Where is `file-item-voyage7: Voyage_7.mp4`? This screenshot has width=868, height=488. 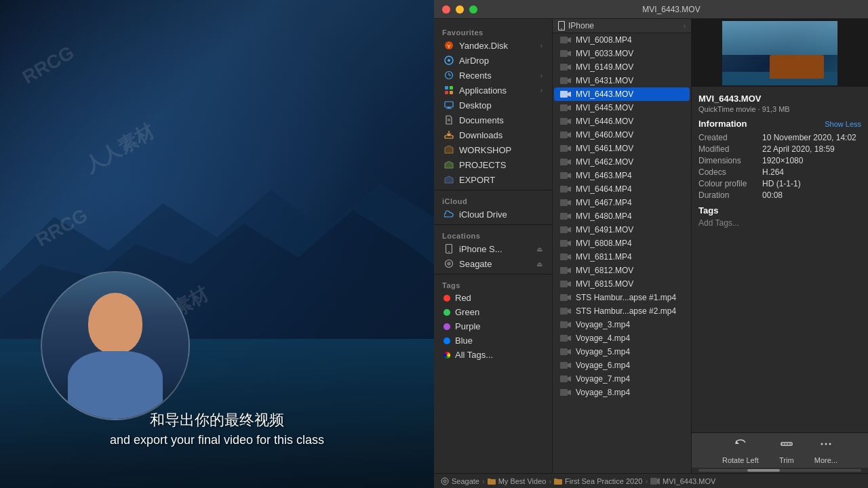 file-item-voyage7: Voyage_7.mp4 is located at coordinates (622, 379).